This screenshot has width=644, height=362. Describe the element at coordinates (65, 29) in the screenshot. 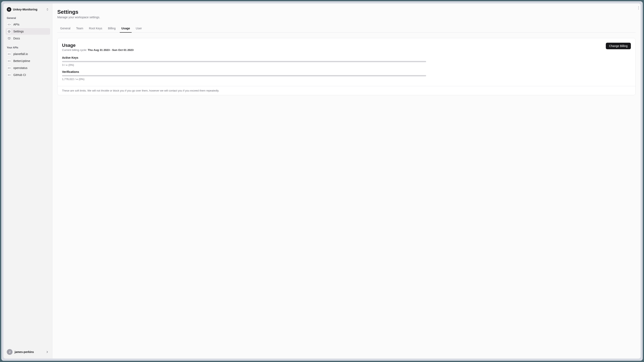

I see `tab-general: General` at that location.